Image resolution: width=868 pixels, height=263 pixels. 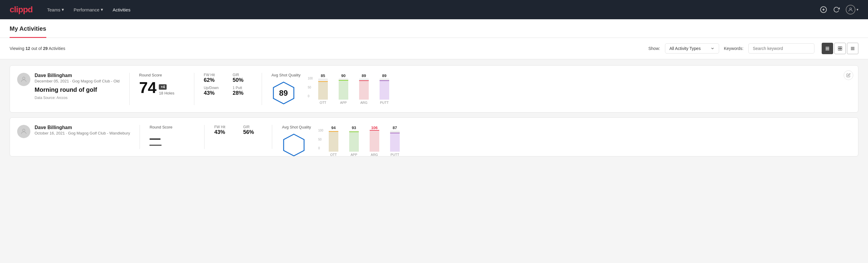 I want to click on card-user-section: Dave Billingham October 16, 2021 · Gog M…, so click(x=73, y=132).